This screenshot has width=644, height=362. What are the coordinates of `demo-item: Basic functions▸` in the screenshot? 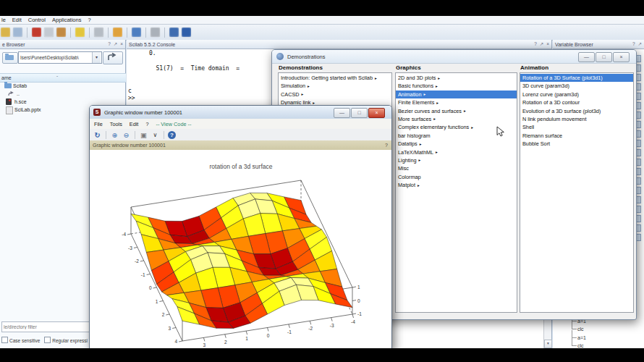 It's located at (456, 85).